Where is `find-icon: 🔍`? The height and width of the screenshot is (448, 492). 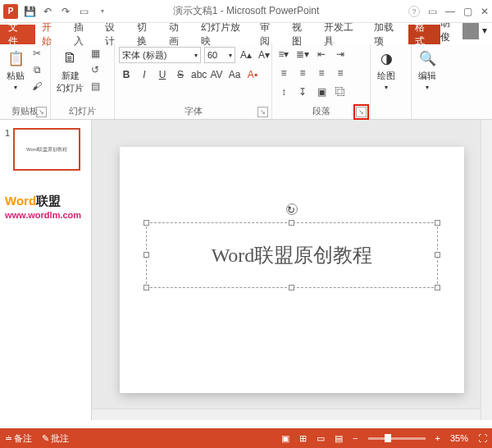
find-icon: 🔍 is located at coordinates (427, 58).